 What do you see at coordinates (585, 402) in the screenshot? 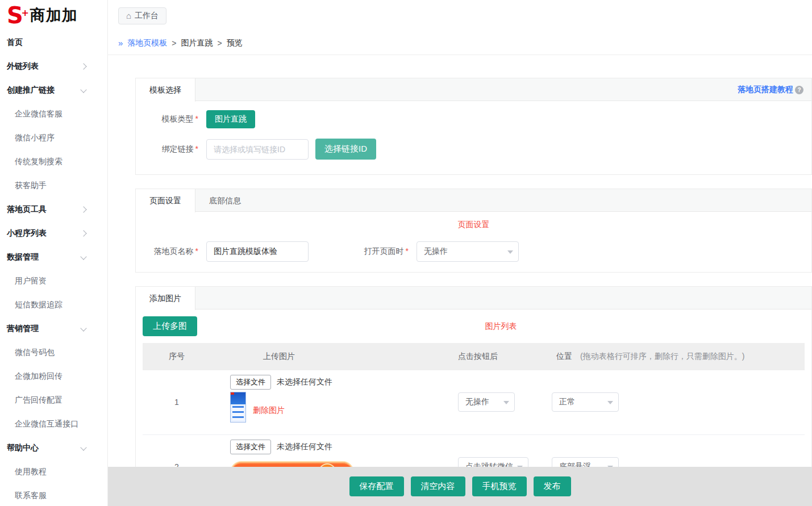
I see `position-select: 正常` at bounding box center [585, 402].